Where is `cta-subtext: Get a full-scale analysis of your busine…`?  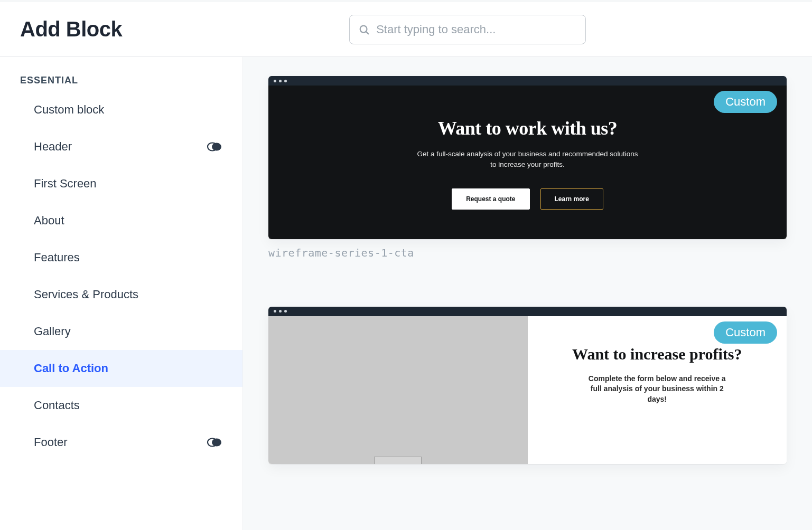
cta-subtext: Get a full-scale analysis of your busine… is located at coordinates (528, 159).